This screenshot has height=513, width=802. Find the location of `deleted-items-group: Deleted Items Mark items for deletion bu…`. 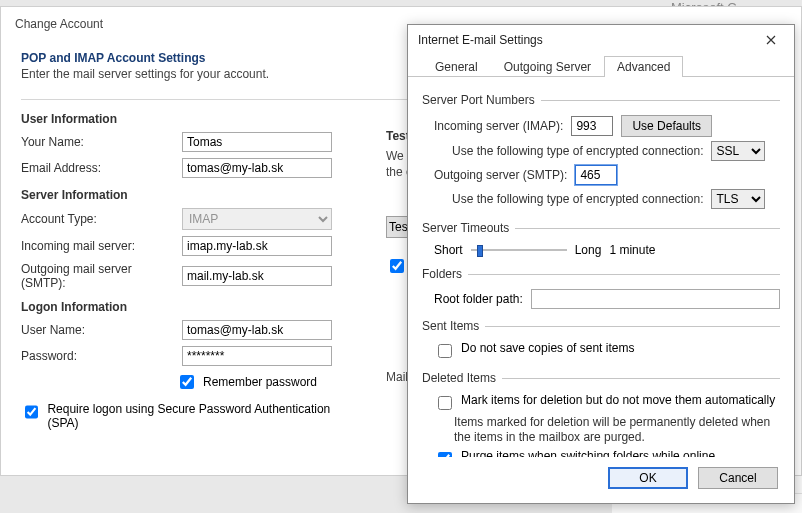

deleted-items-group: Deleted Items Mark items for deletion bu… is located at coordinates (601, 414).